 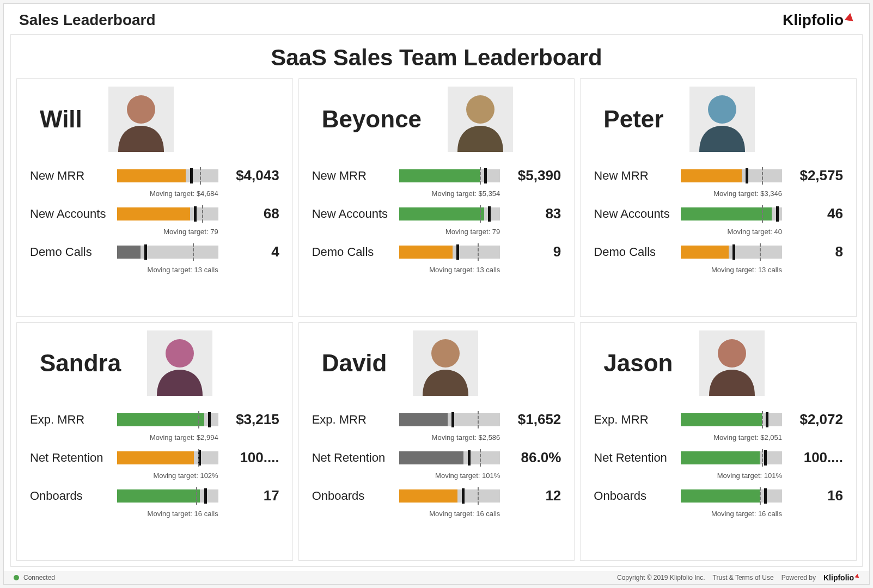 What do you see at coordinates (437, 457) in the screenshot?
I see `metric-row: Net Retention86.0%` at bounding box center [437, 457].